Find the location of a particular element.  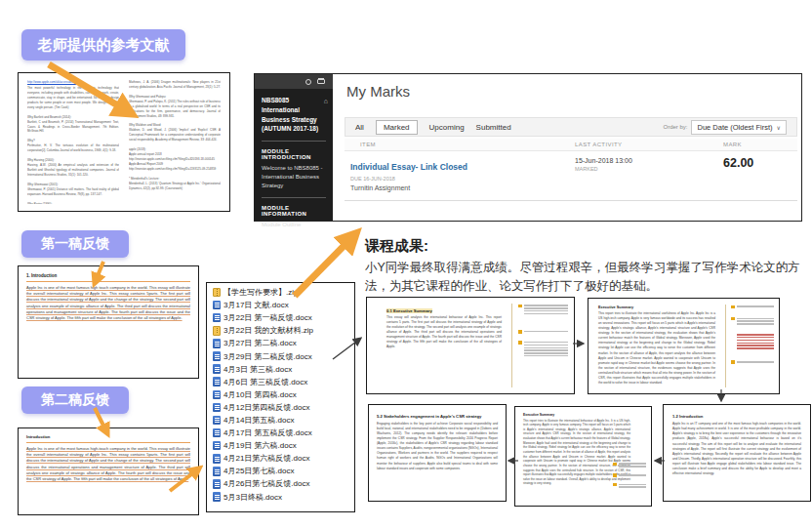

list-item: 3月17日 文献.docx is located at coordinates (283, 305).